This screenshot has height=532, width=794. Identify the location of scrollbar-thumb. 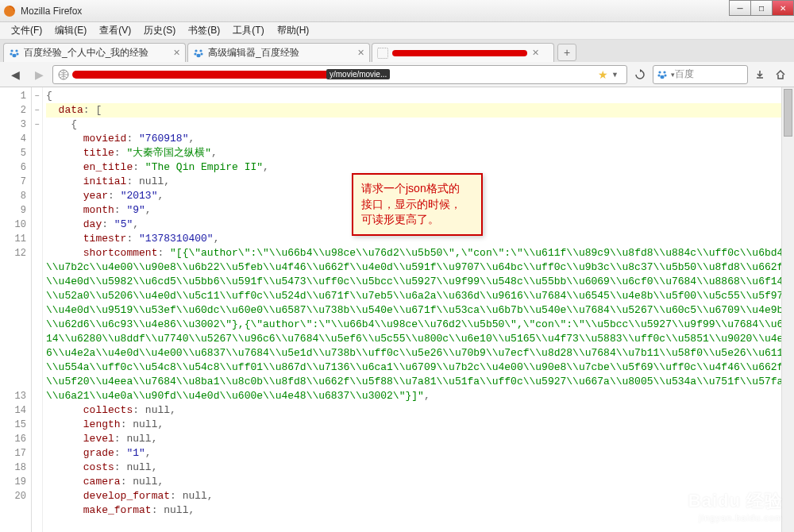
(788, 113).